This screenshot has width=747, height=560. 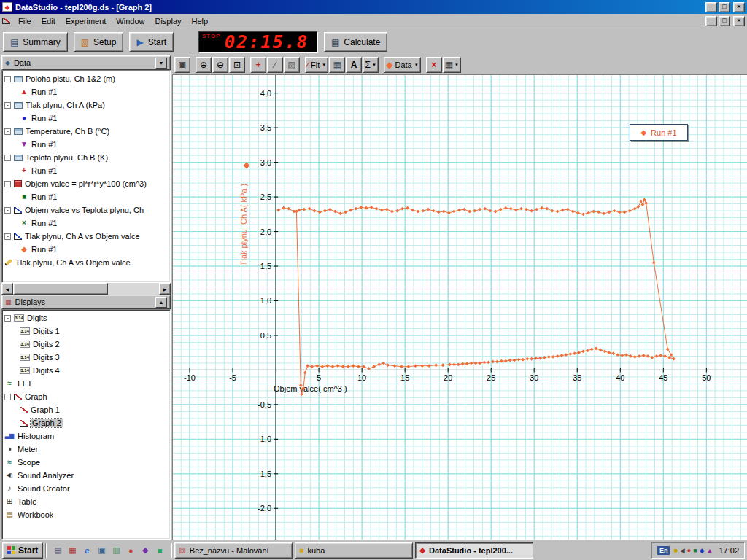 I want to click on tray-scheduler-icon: ■, so click(x=676, y=551).